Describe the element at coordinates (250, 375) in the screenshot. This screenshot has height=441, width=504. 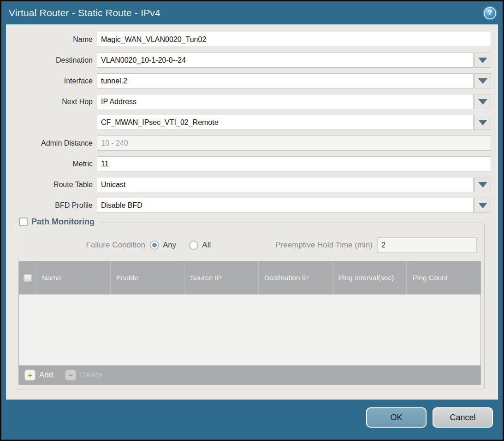
I see `table-toolbar: + Add − Delete` at that location.